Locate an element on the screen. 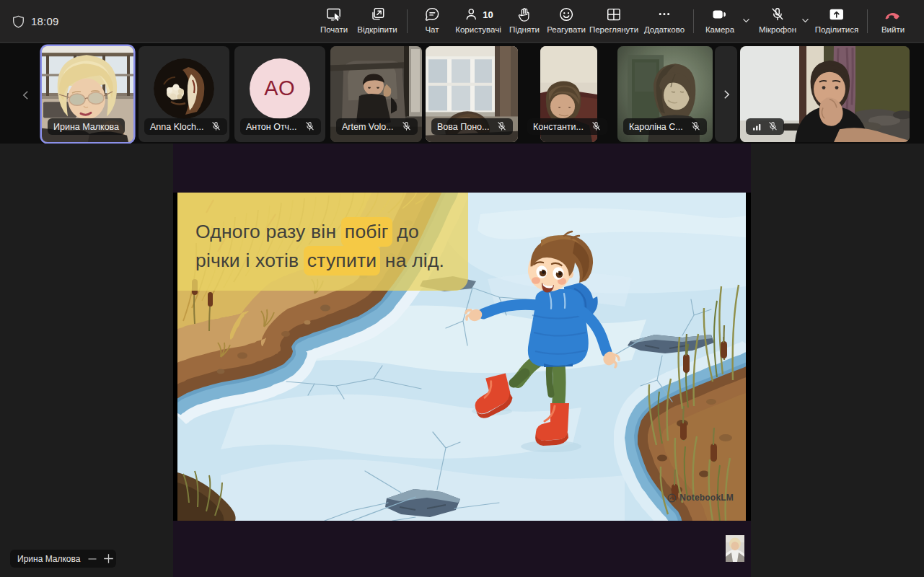 The height and width of the screenshot is (577, 924). meeting-toolbar: 18:09 Почати Відкріпити is located at coordinates (462, 22).